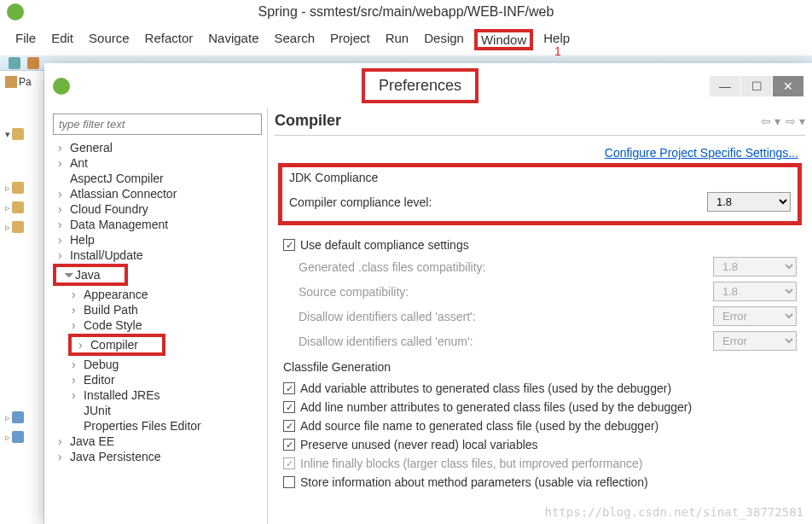 Image resolution: width=812 pixels, height=524 pixels. What do you see at coordinates (289, 445) in the screenshot?
I see `cb-preserve-unused` at bounding box center [289, 445].